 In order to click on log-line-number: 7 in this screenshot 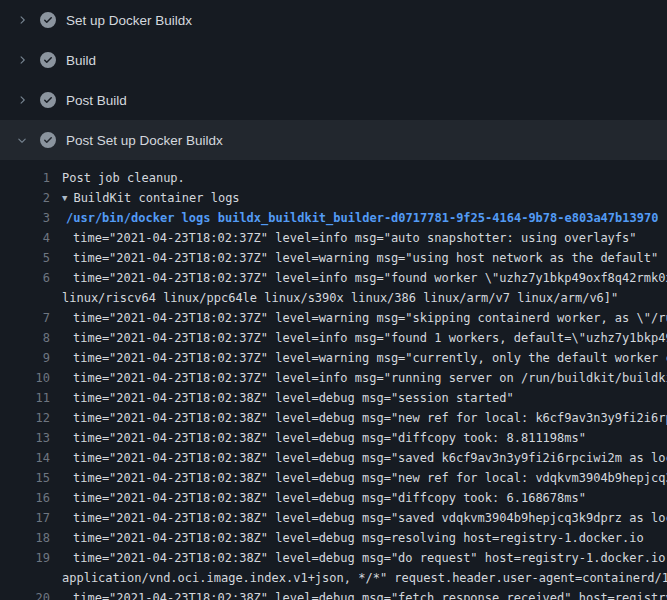, I will do `click(25, 318)`.